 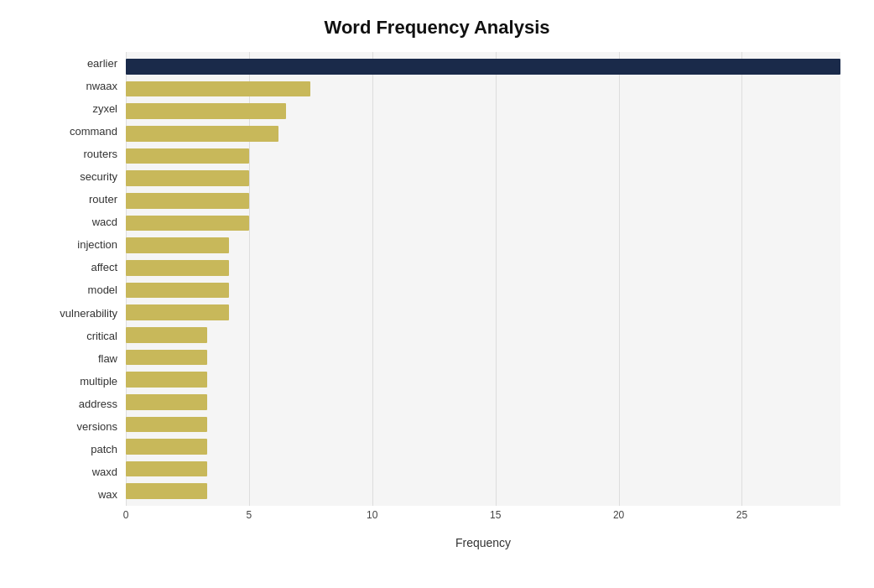 What do you see at coordinates (75, 450) in the screenshot?
I see `y-label: patch` at bounding box center [75, 450].